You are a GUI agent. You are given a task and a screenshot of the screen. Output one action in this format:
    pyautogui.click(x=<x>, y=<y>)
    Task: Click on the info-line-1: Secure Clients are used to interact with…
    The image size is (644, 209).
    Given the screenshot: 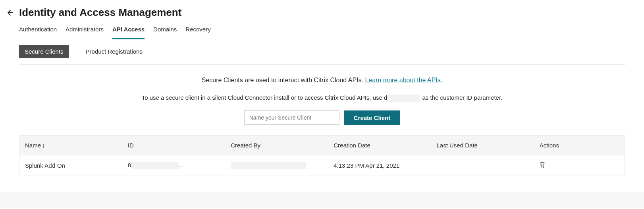 What is the action you would take?
    pyautogui.click(x=322, y=80)
    